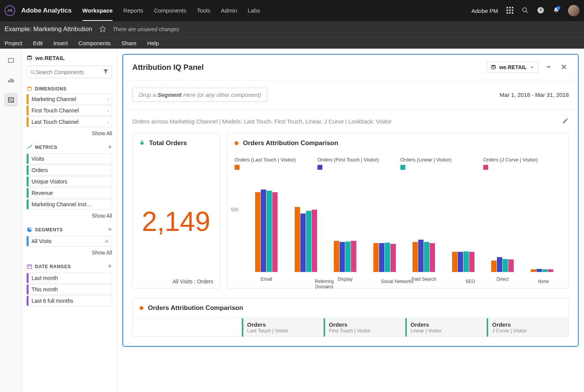  What do you see at coordinates (69, 72) in the screenshot?
I see `search-components` at bounding box center [69, 72].